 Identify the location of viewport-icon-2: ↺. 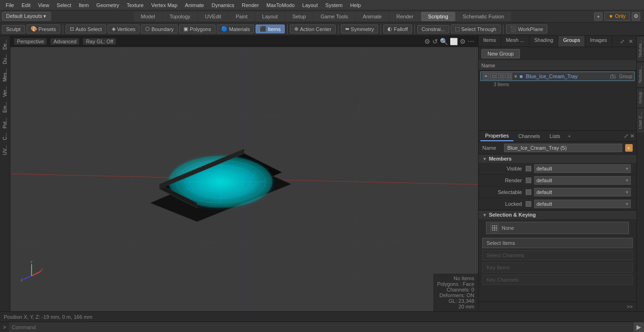
(435, 41).